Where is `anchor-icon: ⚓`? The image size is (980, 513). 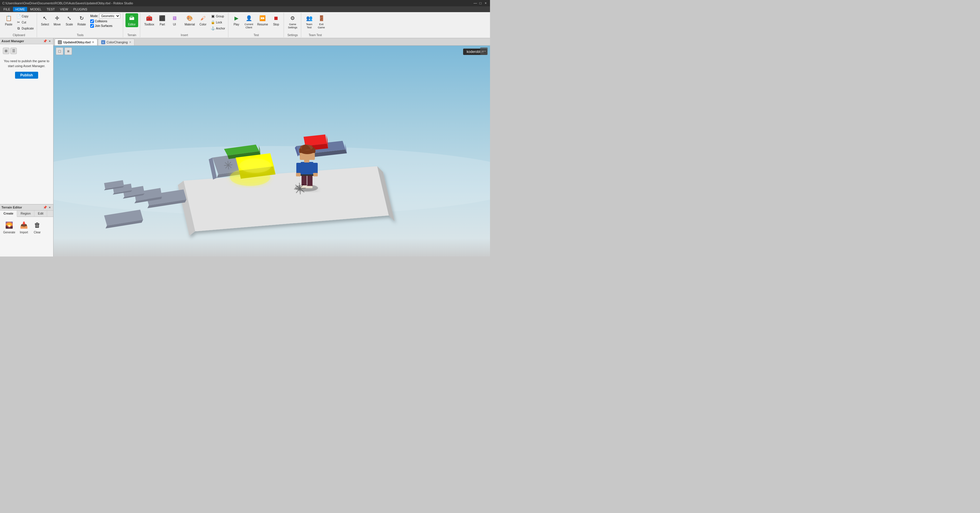 anchor-icon: ⚓ is located at coordinates (213, 28).